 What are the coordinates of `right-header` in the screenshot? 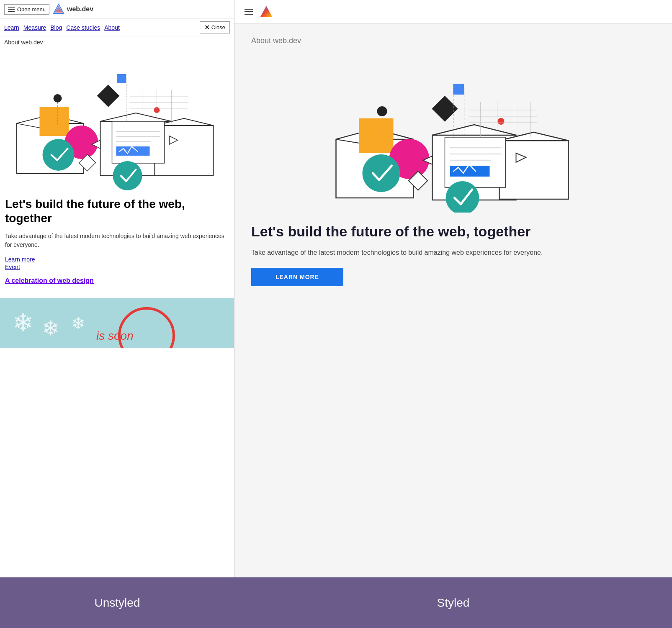 It's located at (453, 12).